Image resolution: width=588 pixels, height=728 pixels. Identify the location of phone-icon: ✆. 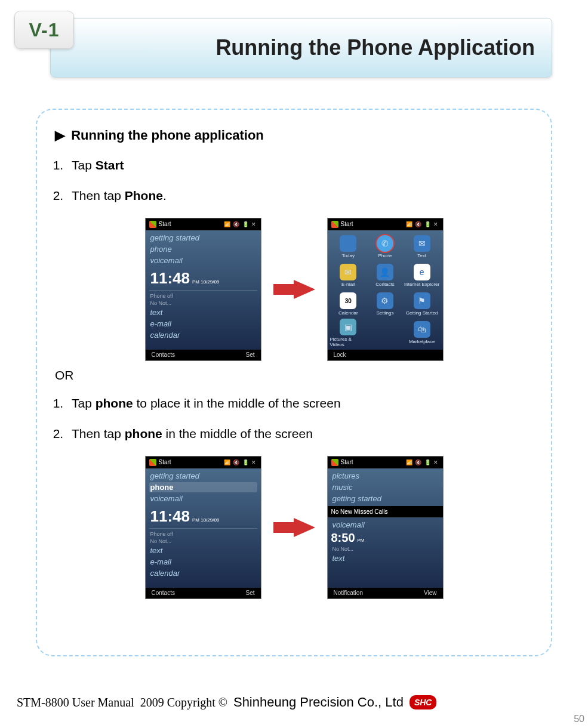
(385, 243).